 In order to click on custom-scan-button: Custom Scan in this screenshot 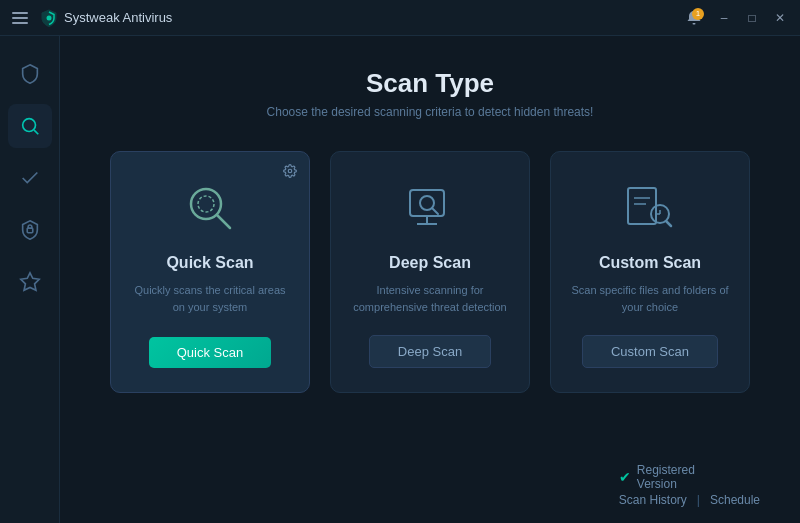, I will do `click(650, 352)`.